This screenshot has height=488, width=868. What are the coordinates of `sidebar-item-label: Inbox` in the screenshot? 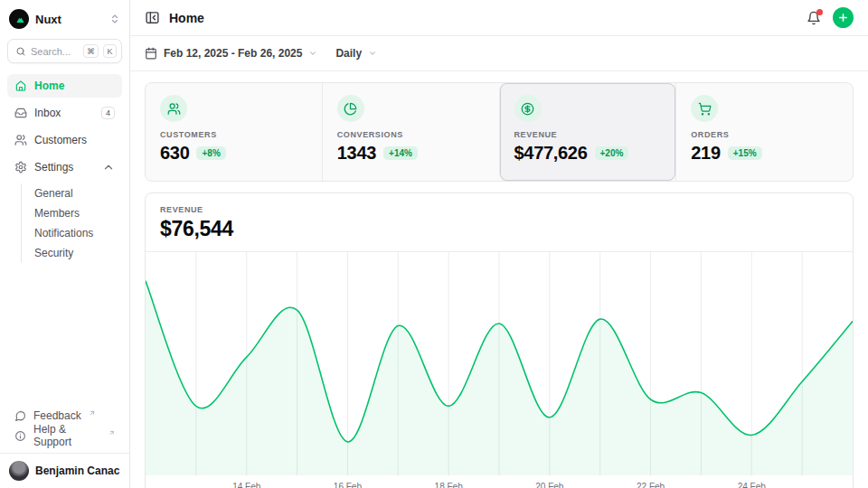 It's located at (47, 113).